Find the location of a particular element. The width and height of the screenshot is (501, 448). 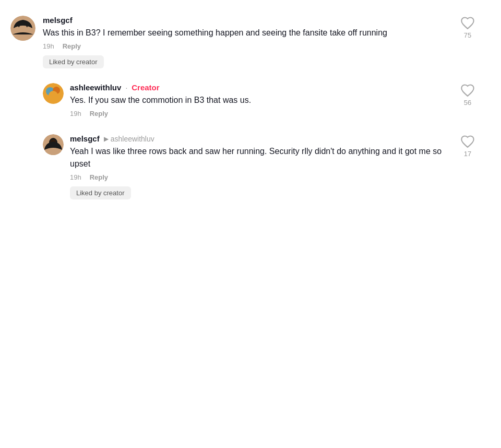

like-count: 56 is located at coordinates (468, 102).